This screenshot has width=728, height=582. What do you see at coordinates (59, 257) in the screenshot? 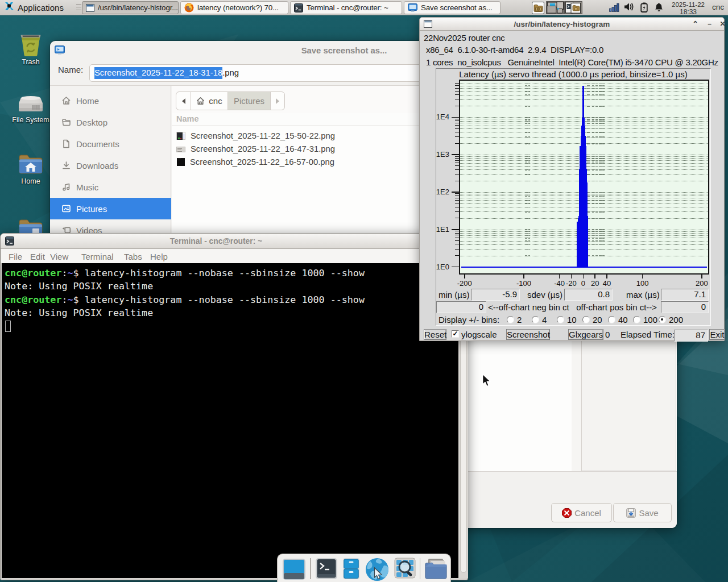
I see `terminal-menu-view: View` at bounding box center [59, 257].